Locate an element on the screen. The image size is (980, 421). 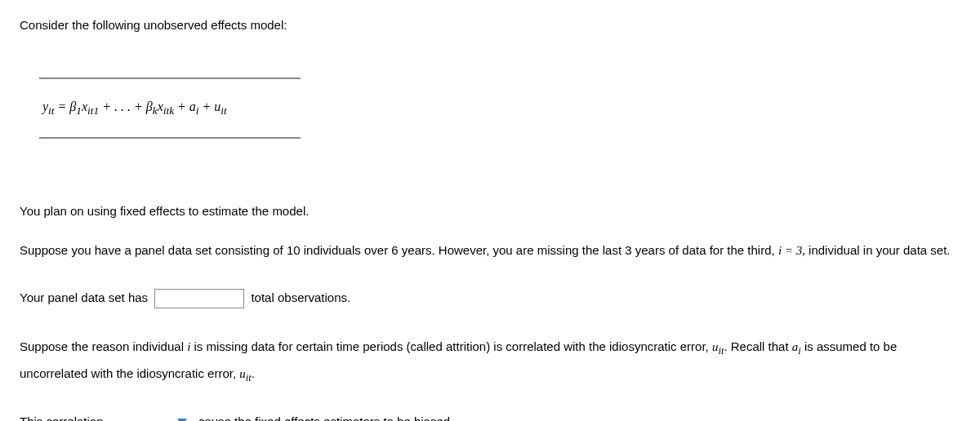
obs-a: Your panel data set has is located at coordinates (85, 297).